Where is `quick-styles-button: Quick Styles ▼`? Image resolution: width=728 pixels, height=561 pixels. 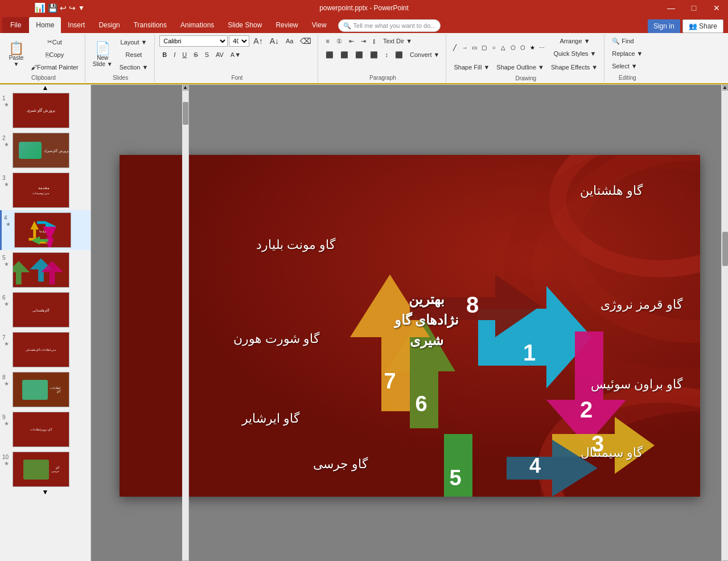
quick-styles-button: Quick Styles ▼ is located at coordinates (575, 54).